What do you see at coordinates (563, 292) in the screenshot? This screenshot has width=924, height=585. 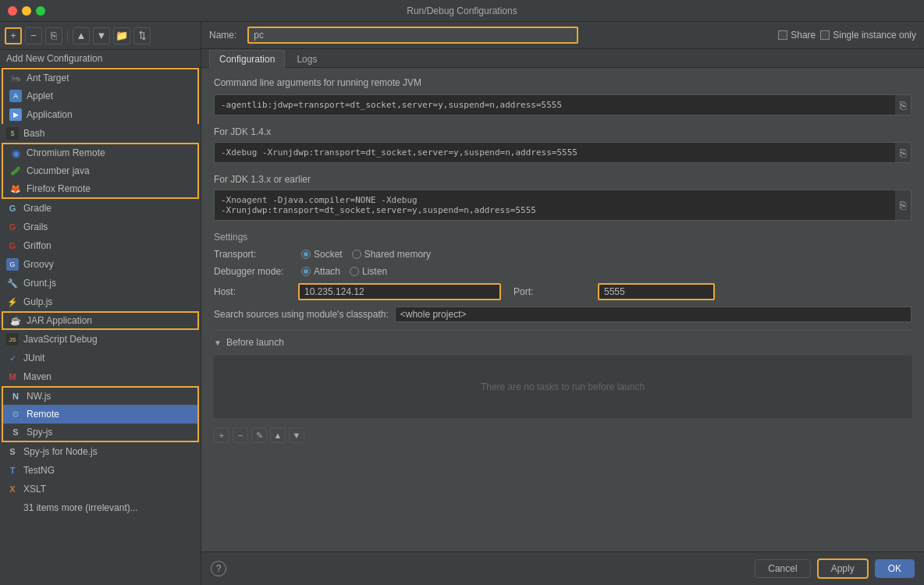 I see `host-port-row: Host: Port:` at bounding box center [563, 292].